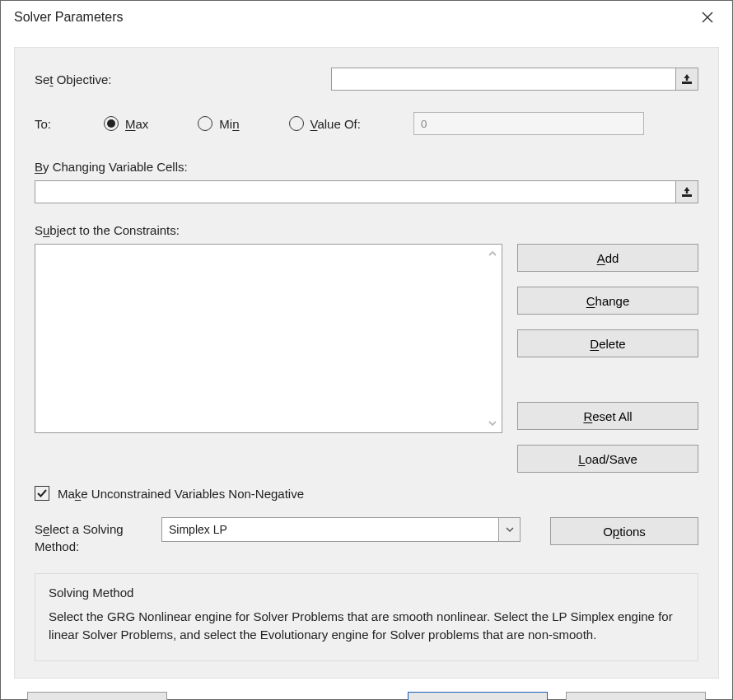  What do you see at coordinates (69, 17) in the screenshot?
I see `dialog-title: Solver Parameters` at bounding box center [69, 17].